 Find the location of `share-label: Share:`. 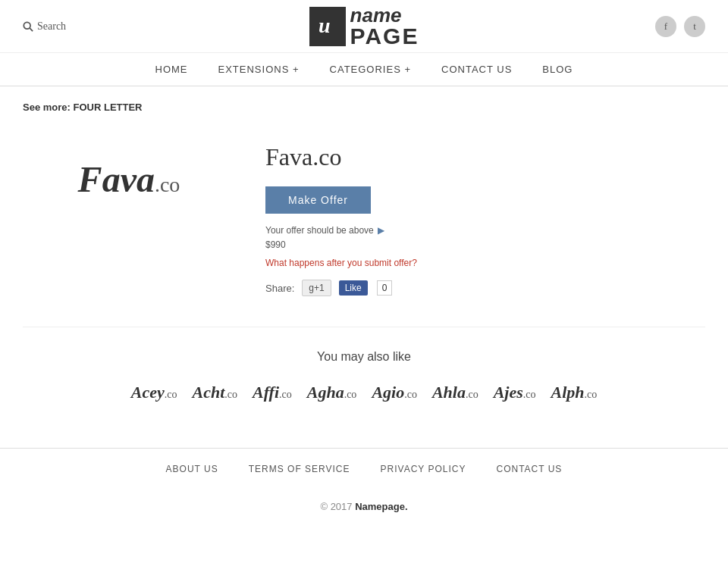

share-label: Share: is located at coordinates (280, 288).